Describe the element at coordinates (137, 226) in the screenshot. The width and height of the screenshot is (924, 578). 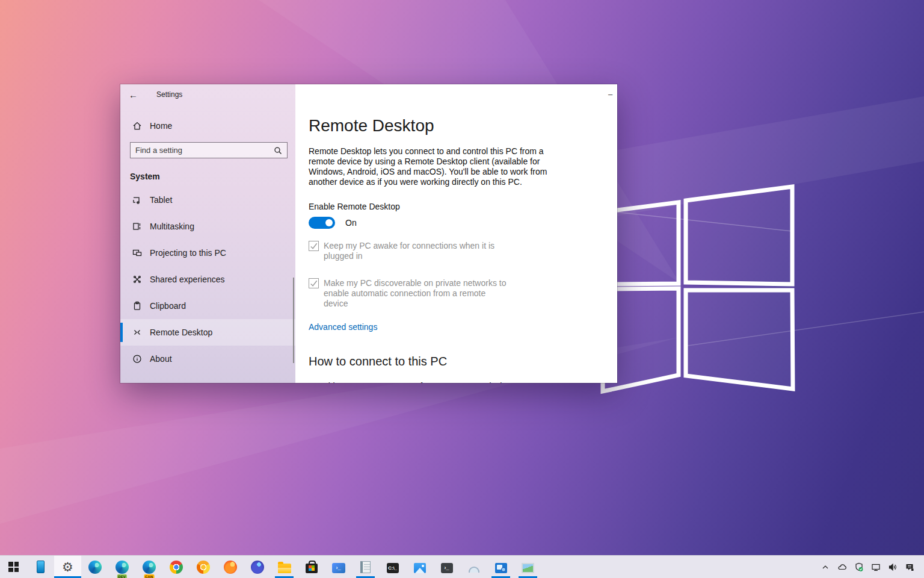
I see `multitasking-icon` at that location.